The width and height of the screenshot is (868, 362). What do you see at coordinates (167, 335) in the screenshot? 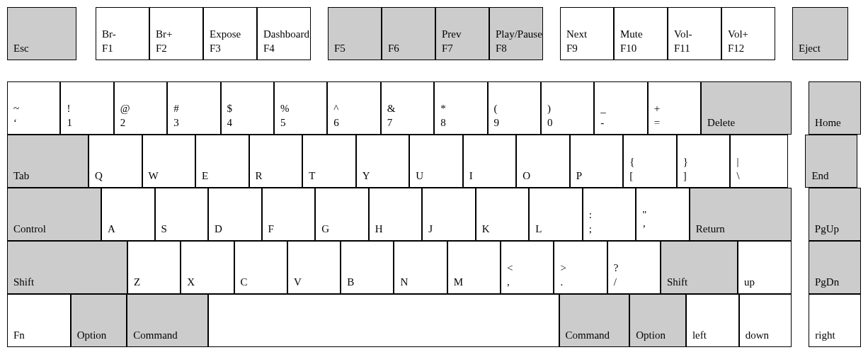
I see `key-label: Command` at bounding box center [167, 335].